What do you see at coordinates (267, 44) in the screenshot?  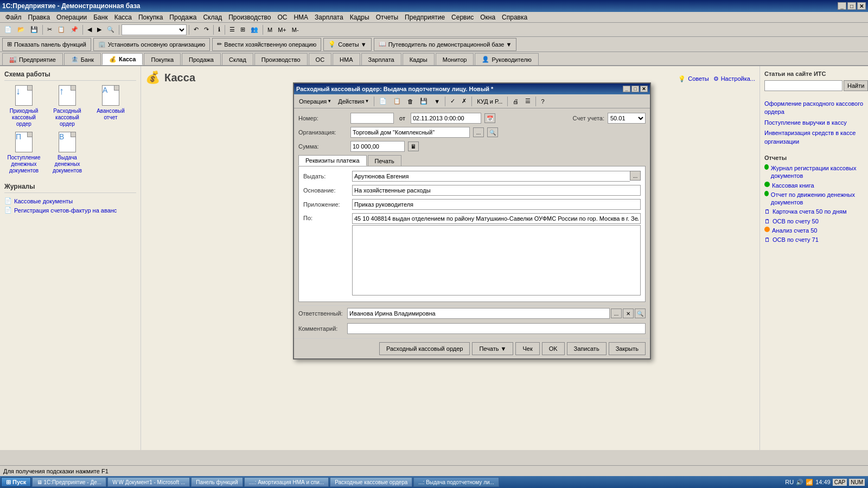 I see `enter-operation-button: ✏ Ввести хозяйственную операцию` at bounding box center [267, 44].